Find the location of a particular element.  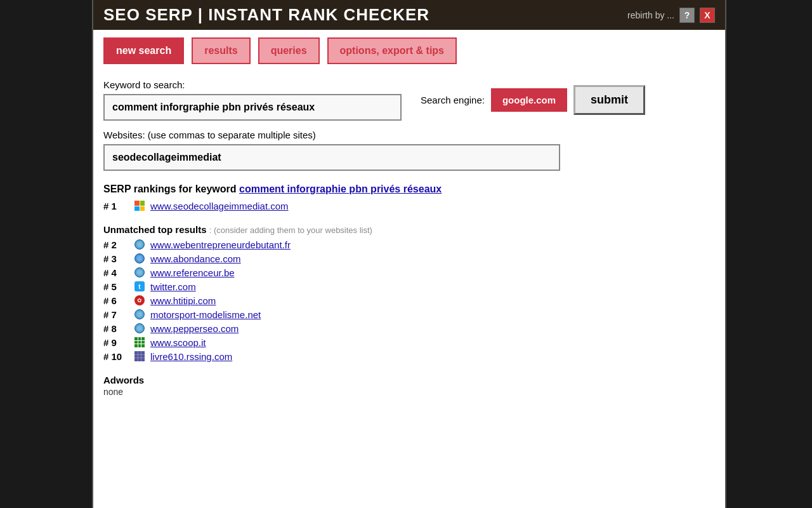

rank-link-2: www.webentrepreneurdebutant.fr is located at coordinates (221, 245).